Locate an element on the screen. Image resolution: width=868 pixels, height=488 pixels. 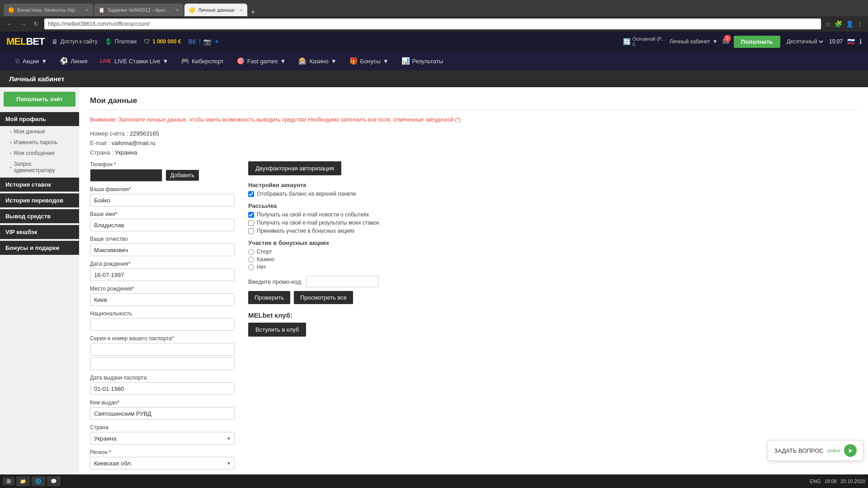
birthdate-input is located at coordinates (162, 275).